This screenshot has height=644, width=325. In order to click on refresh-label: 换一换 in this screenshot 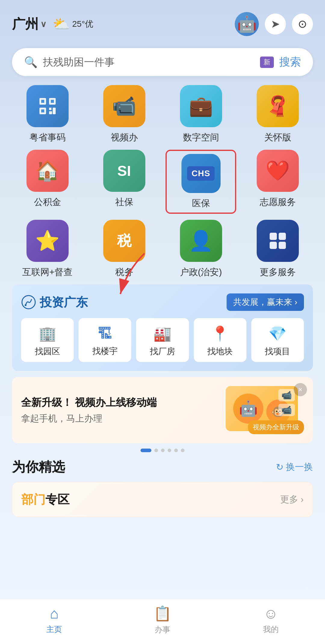, I will do `click(299, 467)`.